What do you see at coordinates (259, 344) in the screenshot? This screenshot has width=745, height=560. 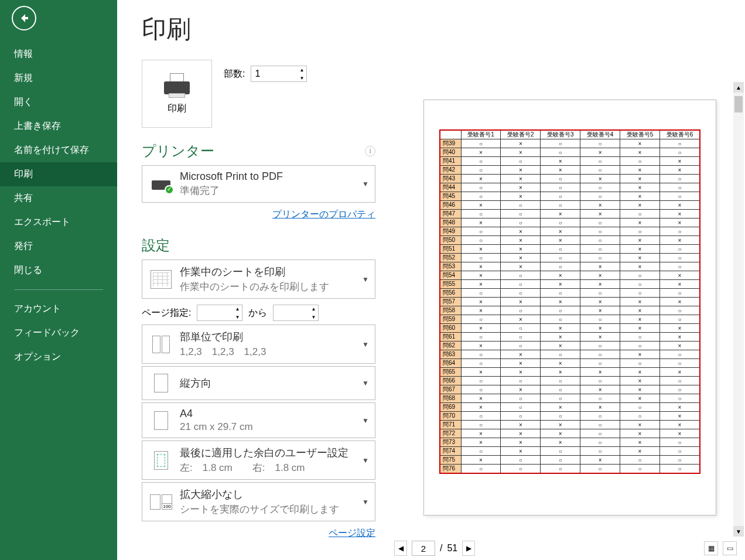 I see `collate-dropdown: 部単位で印刷 1,2,3 1,2,3 1,2,3 ▼` at bounding box center [259, 344].